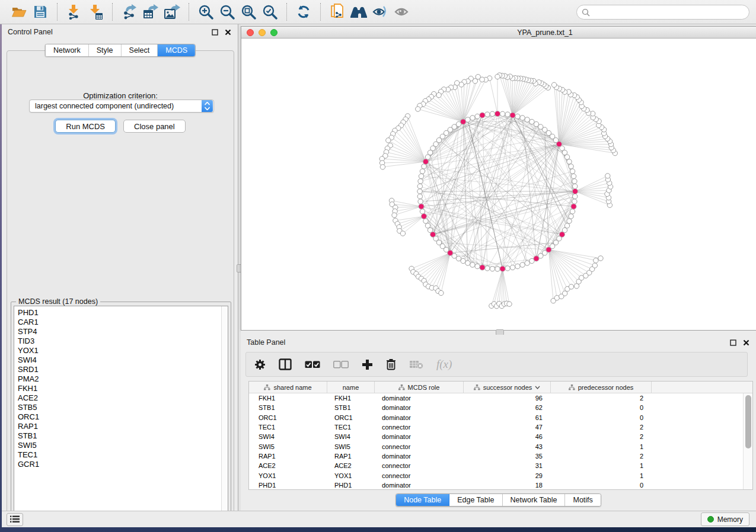 The width and height of the screenshot is (756, 532). Describe the element at coordinates (351, 387) in the screenshot. I see `column-header-name: name` at that location.